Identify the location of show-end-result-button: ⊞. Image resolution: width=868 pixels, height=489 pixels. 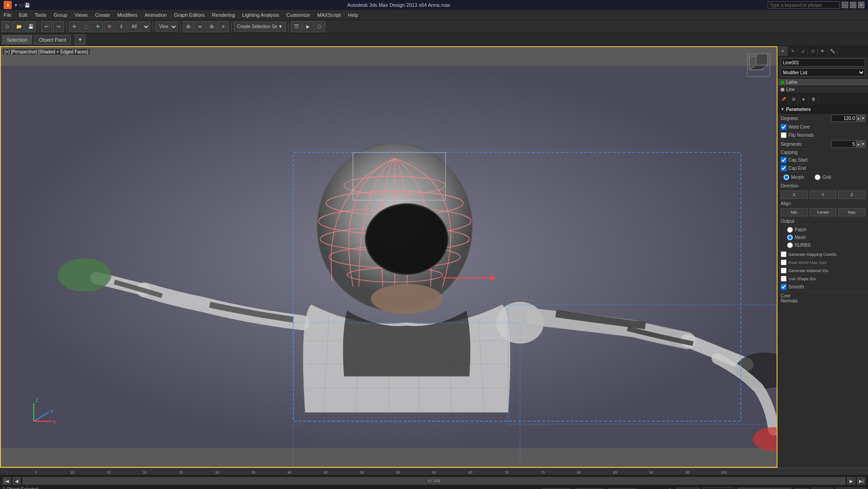
(794, 99).